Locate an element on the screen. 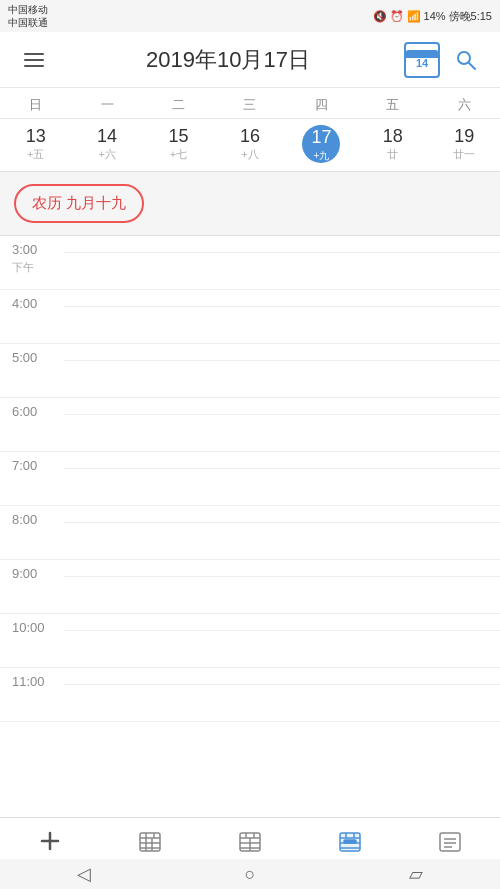 This screenshot has width=500, height=889. time-label: 4:00 is located at coordinates (32, 304).